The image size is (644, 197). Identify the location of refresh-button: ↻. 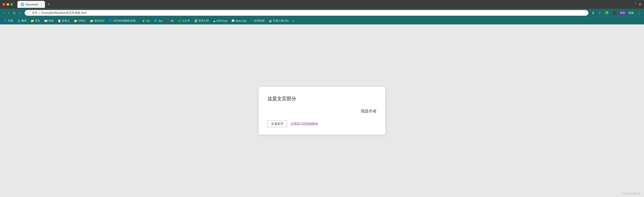
(14, 13).